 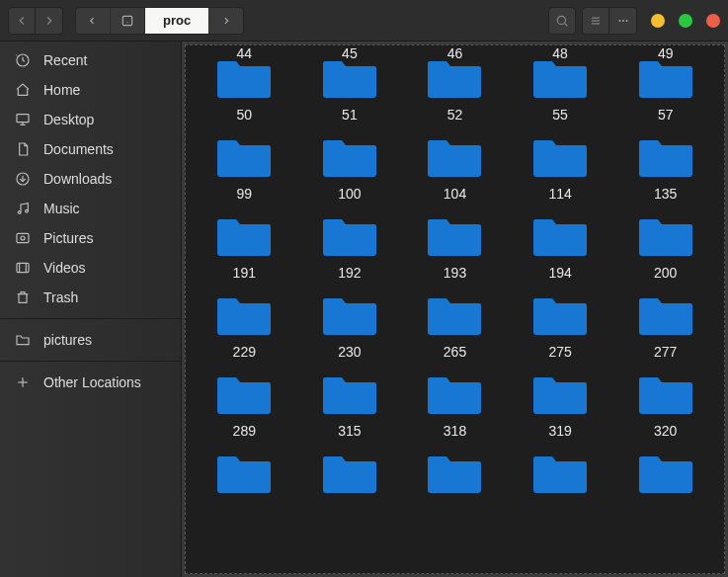 I want to click on folder-label: 99, so click(x=245, y=194).